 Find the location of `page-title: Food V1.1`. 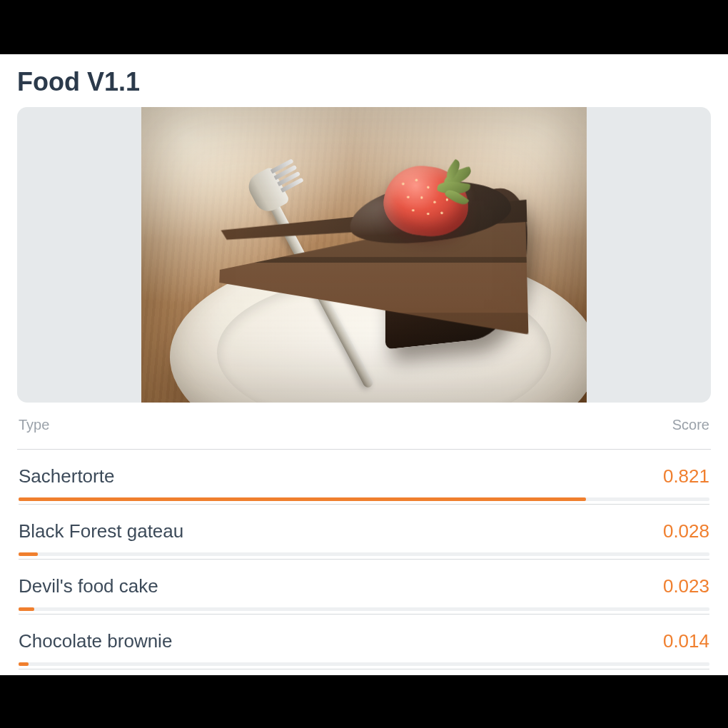

page-title: Food V1.1 is located at coordinates (364, 82).